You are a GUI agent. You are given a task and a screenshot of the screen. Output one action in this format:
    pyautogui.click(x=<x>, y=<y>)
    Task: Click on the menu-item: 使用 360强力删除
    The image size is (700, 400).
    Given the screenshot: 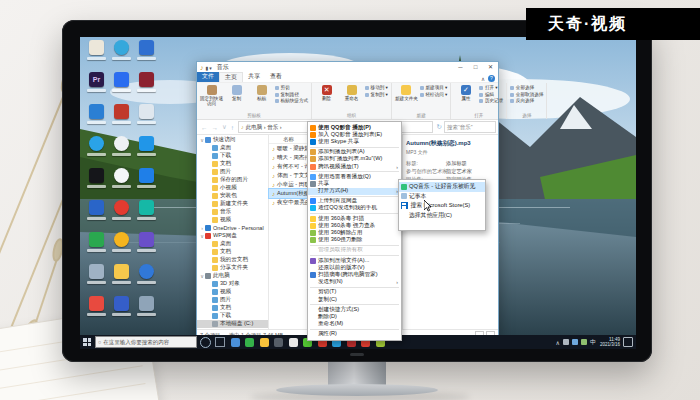 What is the action you would take?
    pyautogui.click(x=354, y=240)
    